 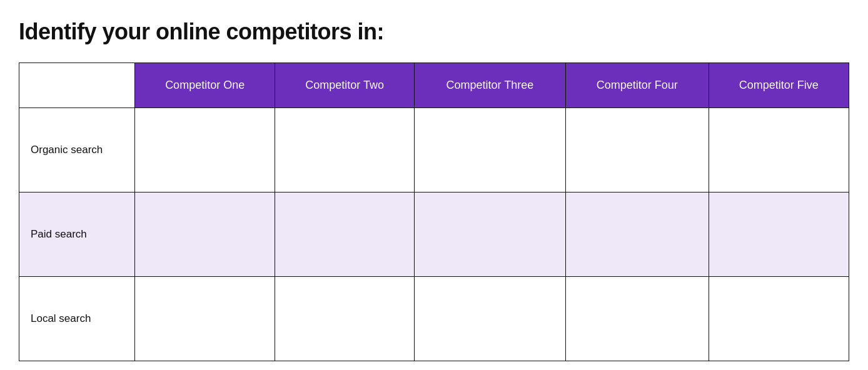 I want to click on page-title: Identify your online competitors in:, so click(x=434, y=32).